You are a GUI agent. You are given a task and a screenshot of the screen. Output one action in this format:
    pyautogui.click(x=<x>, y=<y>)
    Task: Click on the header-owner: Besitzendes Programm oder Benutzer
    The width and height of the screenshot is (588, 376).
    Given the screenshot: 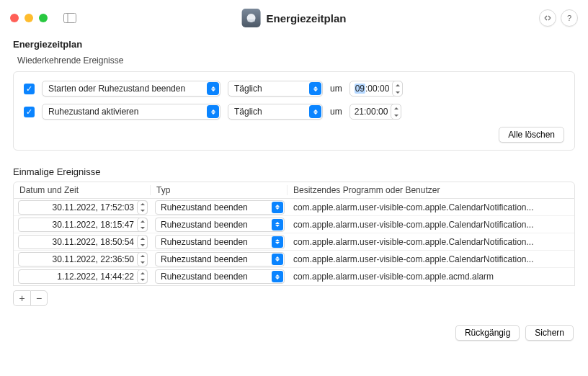 What is the action you would take?
    pyautogui.click(x=431, y=190)
    